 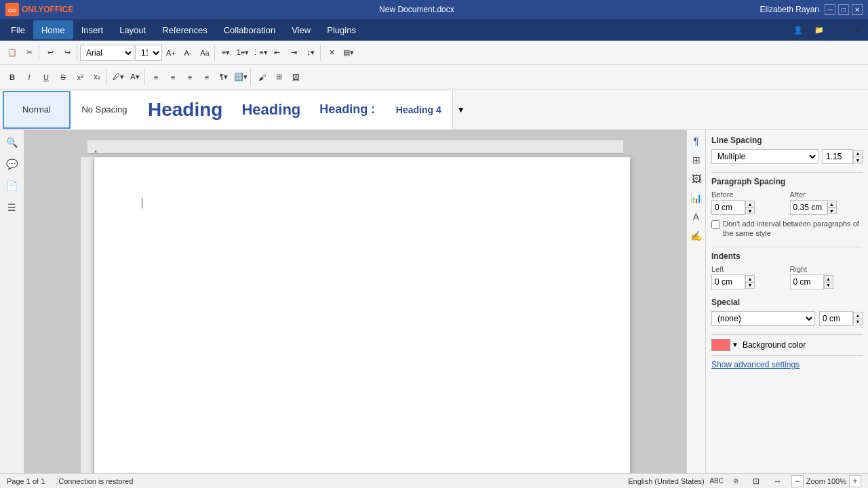 What do you see at coordinates (67, 53) in the screenshot?
I see `redo-button: ↪` at bounding box center [67, 53].